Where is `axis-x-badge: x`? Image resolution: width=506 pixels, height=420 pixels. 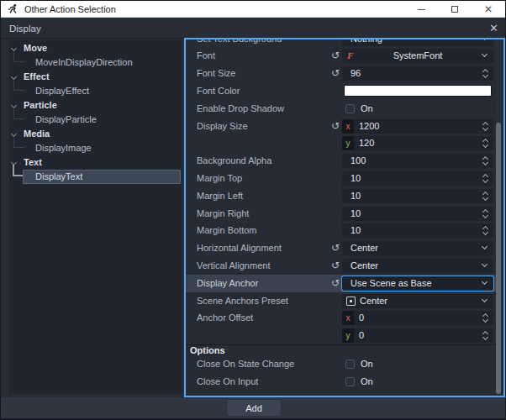 axis-x-badge: x is located at coordinates (348, 318).